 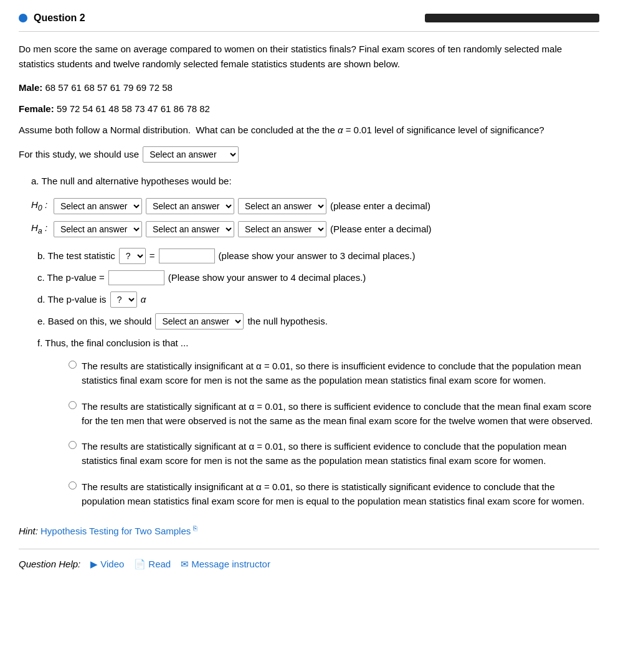 What do you see at coordinates (318, 255) in the screenshot?
I see `part-b-row: b. The test statistic ?tzF = (please sho…` at bounding box center [318, 255].